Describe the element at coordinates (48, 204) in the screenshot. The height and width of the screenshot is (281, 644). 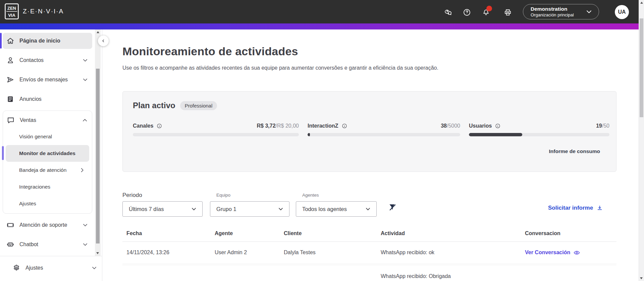
I see `sidebar-subitem-ajustes-ventas: Ajustes` at that location.